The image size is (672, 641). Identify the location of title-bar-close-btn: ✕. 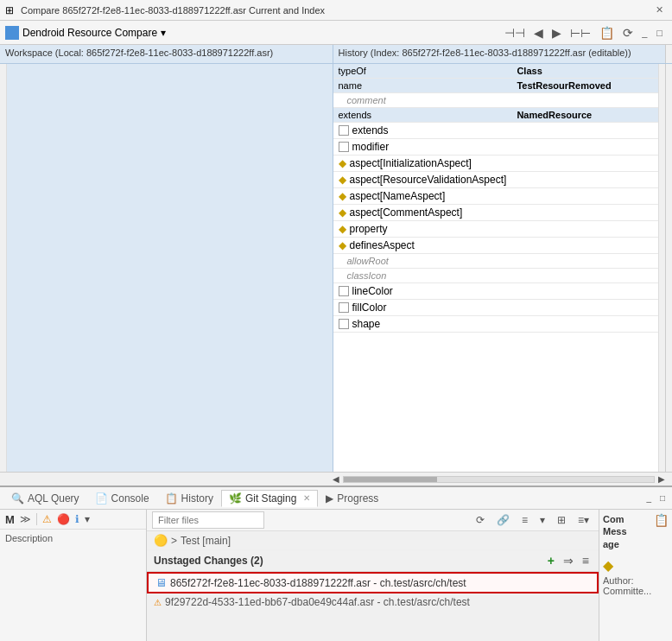
(660, 10).